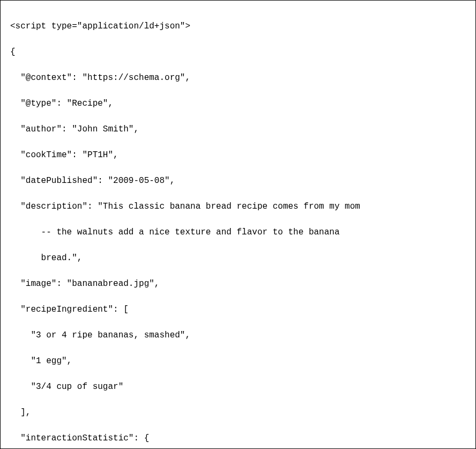  I want to click on code-line: "author": "John Smith",, so click(238, 129).